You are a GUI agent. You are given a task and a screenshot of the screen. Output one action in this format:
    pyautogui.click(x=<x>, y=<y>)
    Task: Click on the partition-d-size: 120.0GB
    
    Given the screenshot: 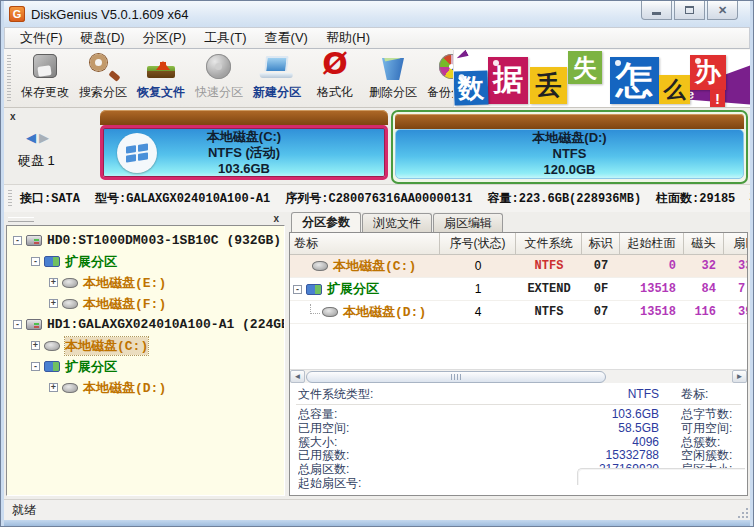 What is the action you would take?
    pyautogui.click(x=569, y=170)
    